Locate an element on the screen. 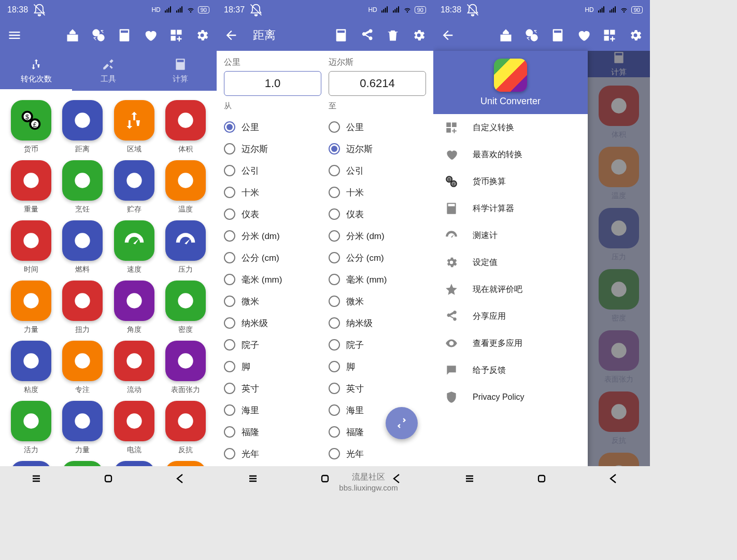 This screenshot has width=737, height=560. drawer-item-shield: Privacy Policy is located at coordinates (511, 397).